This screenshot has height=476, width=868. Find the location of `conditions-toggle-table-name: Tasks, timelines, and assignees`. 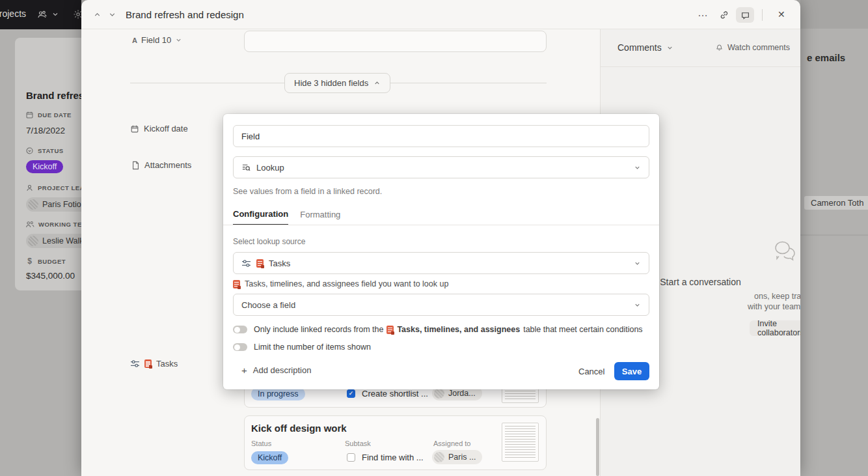

conditions-toggle-table-name: Tasks, timelines, and assignees is located at coordinates (458, 329).